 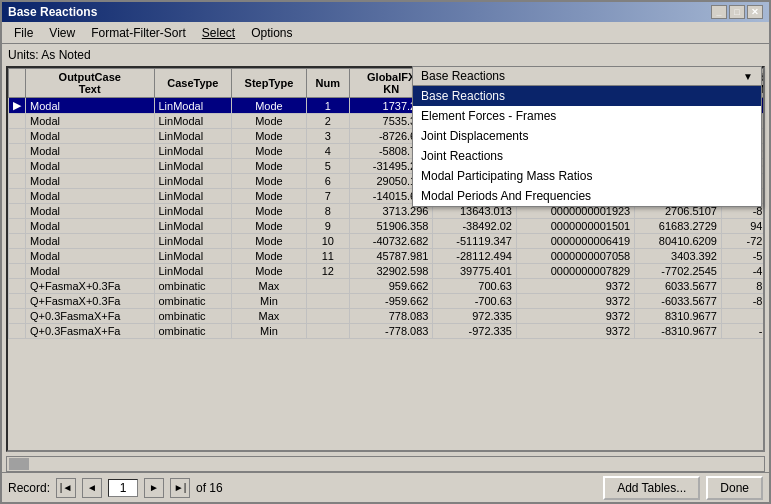 What do you see at coordinates (678, 226) in the screenshot?
I see `table-cell: 61683.2729` at bounding box center [678, 226].